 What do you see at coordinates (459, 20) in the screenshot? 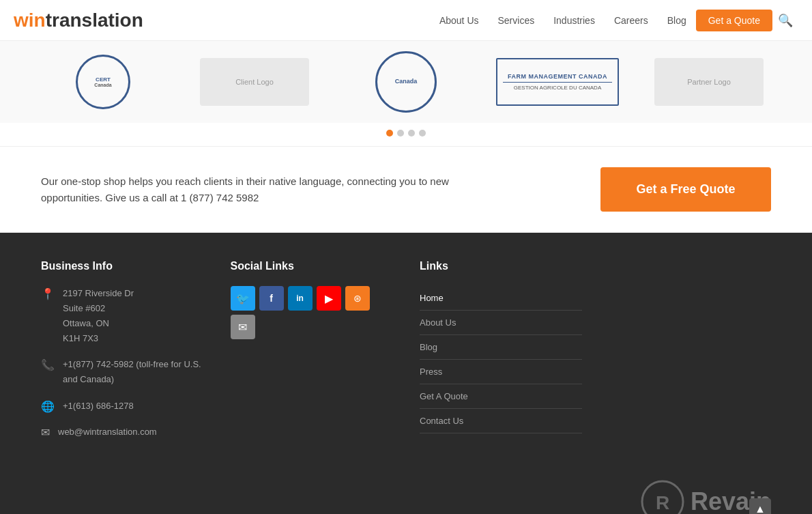
I see `nav-item-about: About Us` at bounding box center [459, 20].